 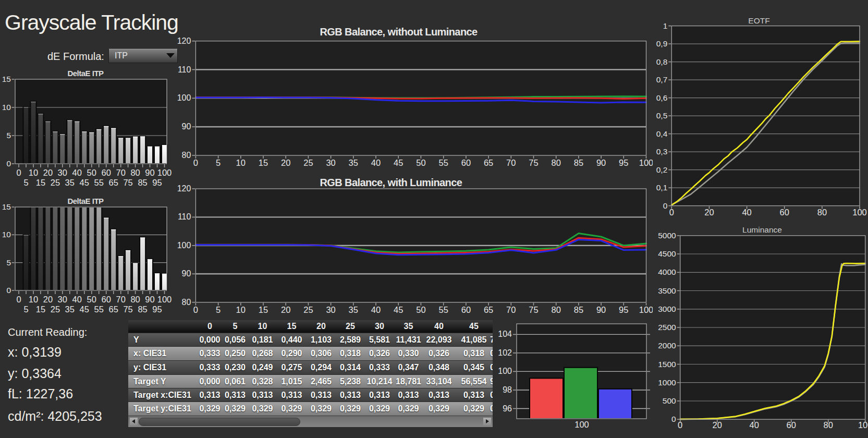 I want to click on svg-text: RGB Balance, with Luminance, so click(x=391, y=182).